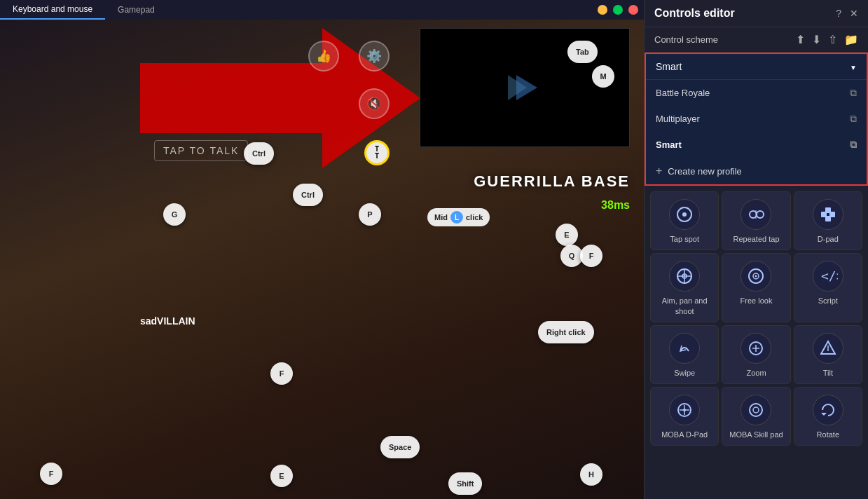 The image size is (868, 499). What do you see at coordinates (51, 474) in the screenshot?
I see `key-f-bottom-left: F` at bounding box center [51, 474].